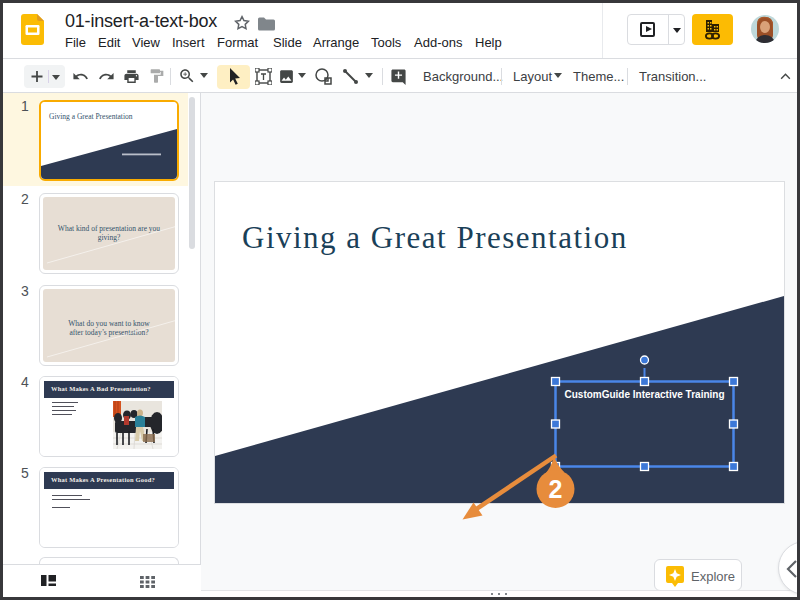 This screenshot has width=800, height=600. What do you see at coordinates (644, 394) in the screenshot?
I see `svg-text:CustomGuide Interactive Traini: CustomGuide Interactive Training` at bounding box center [644, 394].